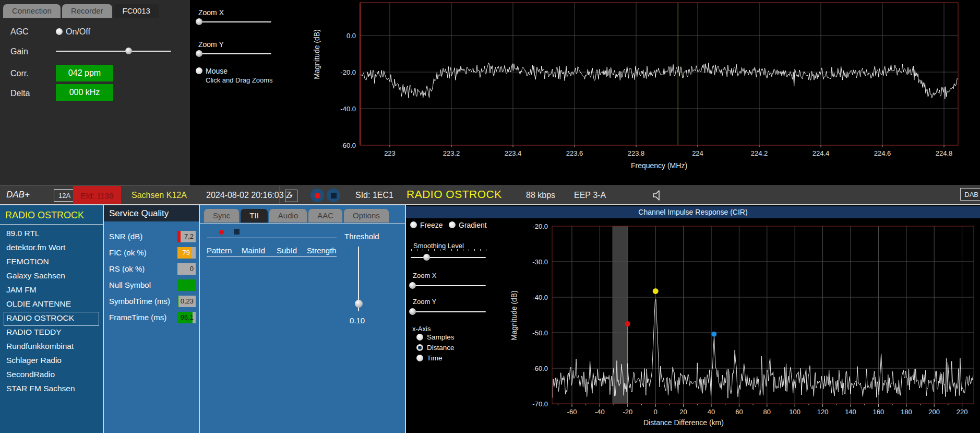 The height and width of the screenshot is (433, 980). I want to click on station-item: OLDIE ANTENNE, so click(51, 305).